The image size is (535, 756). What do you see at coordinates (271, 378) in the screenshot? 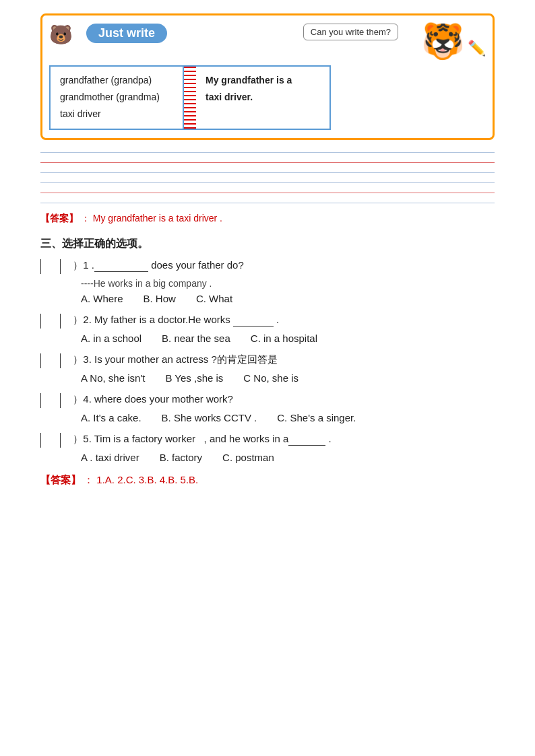
I see `q3-option-c: C No, she is` at bounding box center [271, 378].